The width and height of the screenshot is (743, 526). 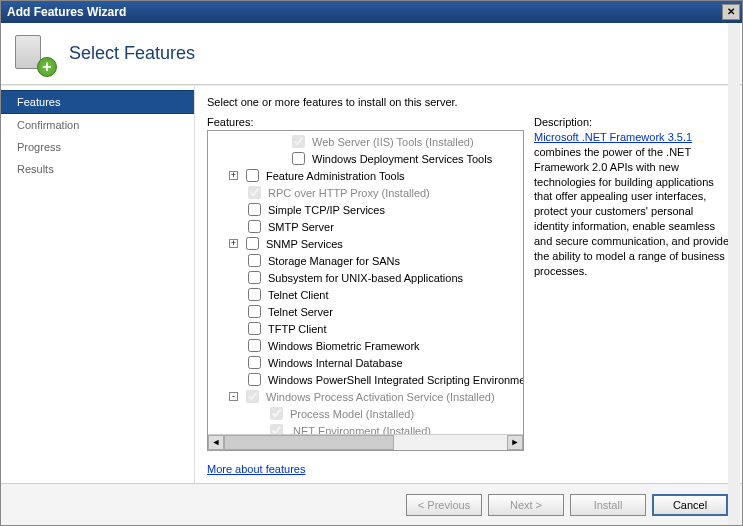 I want to click on tree-row: TFTP Client, so click(x=366, y=328).